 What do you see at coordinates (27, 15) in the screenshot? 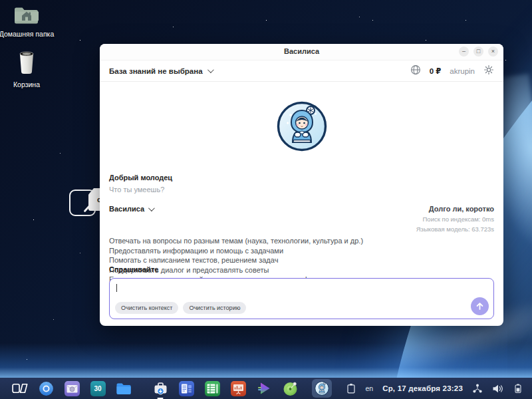
I see `home-folder-icon` at bounding box center [27, 15].